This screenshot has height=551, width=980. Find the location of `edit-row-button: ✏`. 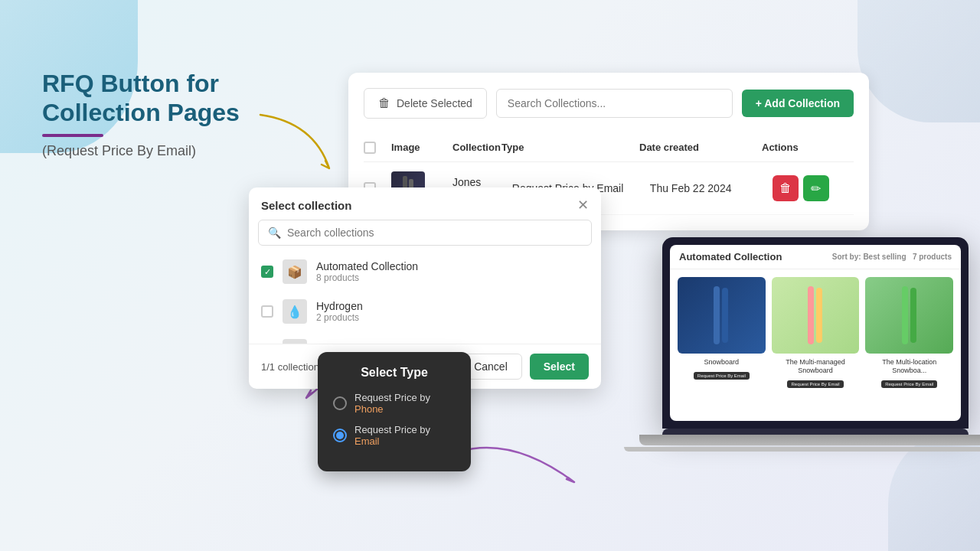

edit-row-button: ✏ is located at coordinates (816, 188).